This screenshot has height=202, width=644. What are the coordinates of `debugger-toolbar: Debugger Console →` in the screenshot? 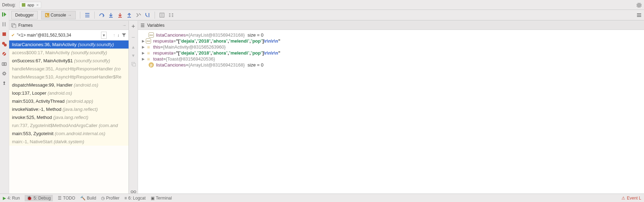 It's located at (327, 15).